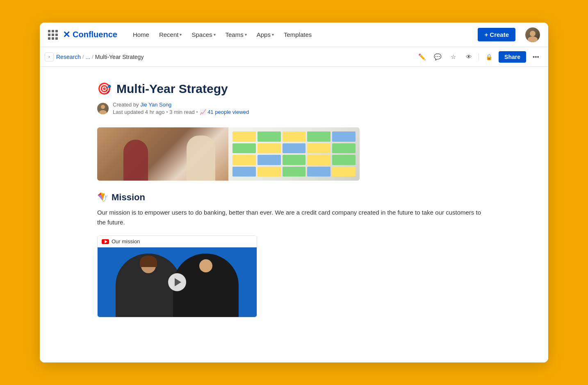 The height and width of the screenshot is (385, 588). I want to click on home-label: Home, so click(141, 34).